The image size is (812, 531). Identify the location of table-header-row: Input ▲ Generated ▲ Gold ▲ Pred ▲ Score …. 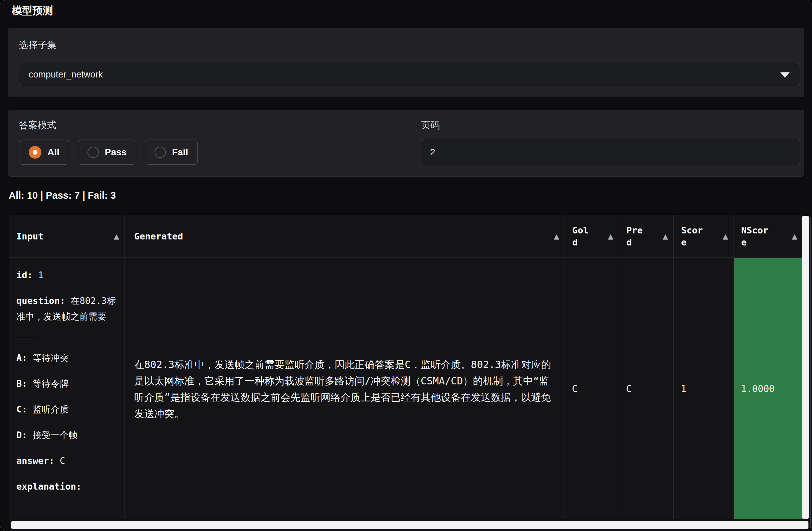
(409, 236).